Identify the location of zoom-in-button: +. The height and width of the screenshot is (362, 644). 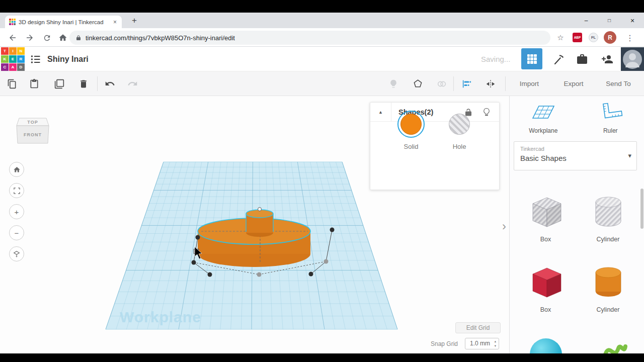
(17, 212).